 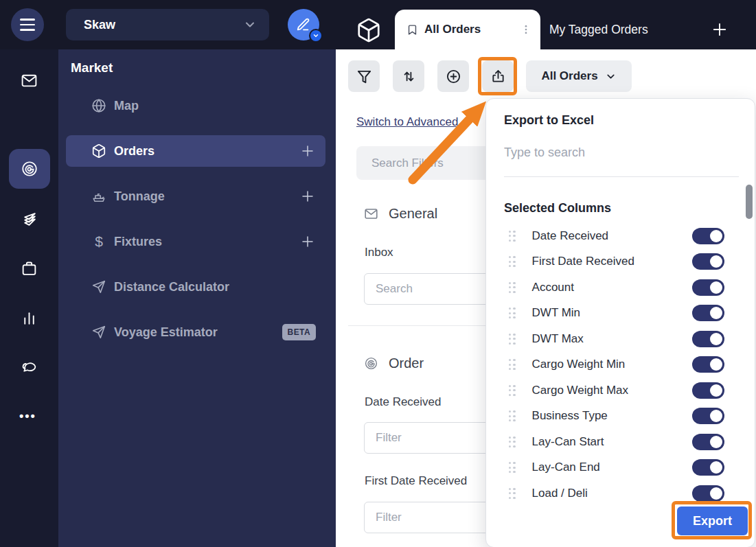 What do you see at coordinates (92, 68) in the screenshot?
I see `sidebar-section-title: Market` at bounding box center [92, 68].